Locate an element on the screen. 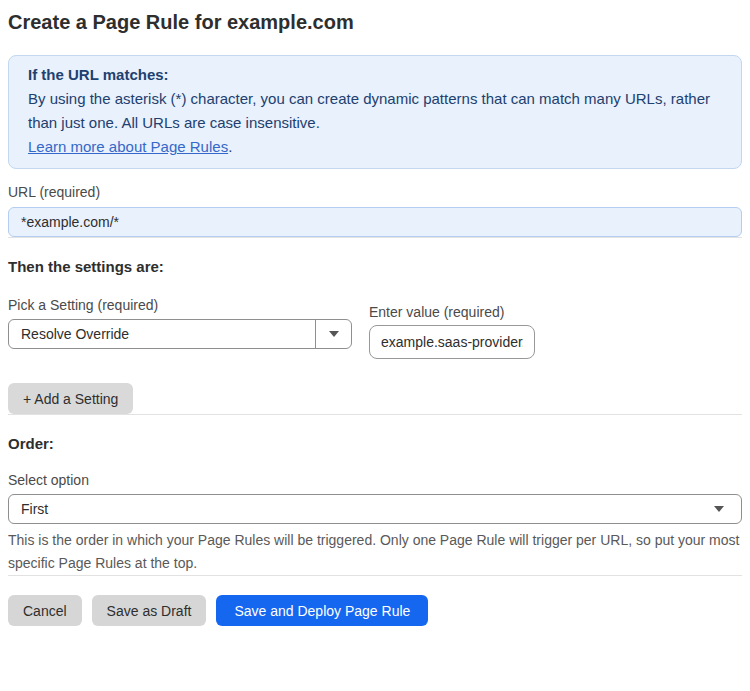  save-deploy-button: Save and Deploy Page Rule is located at coordinates (322, 610).